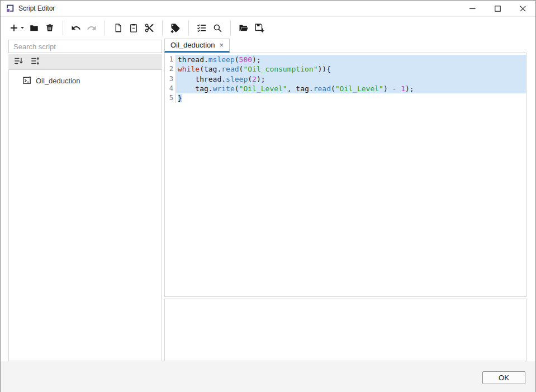 The height and width of the screenshot is (392, 536). I want to click on line-content: thread.sleep(2);, so click(351, 79).